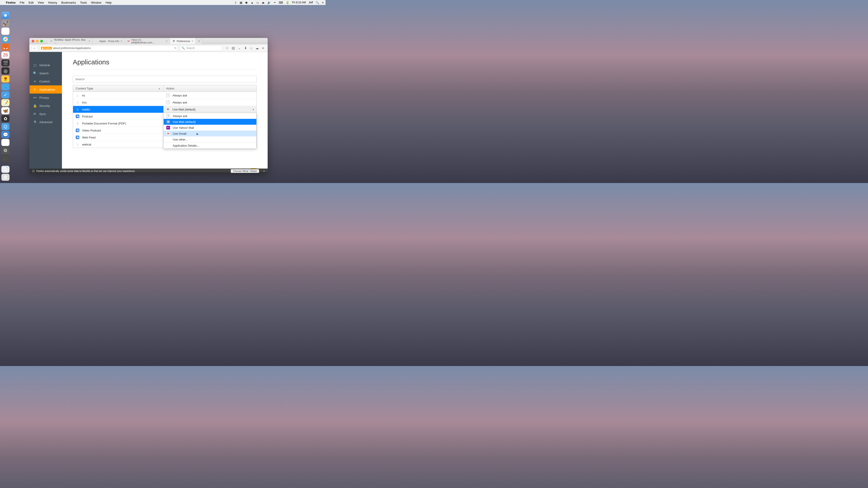 The width and height of the screenshot is (868, 488). What do you see at coordinates (5, 110) in the screenshot?
I see `dock-butterfly: 🦋` at bounding box center [5, 110].